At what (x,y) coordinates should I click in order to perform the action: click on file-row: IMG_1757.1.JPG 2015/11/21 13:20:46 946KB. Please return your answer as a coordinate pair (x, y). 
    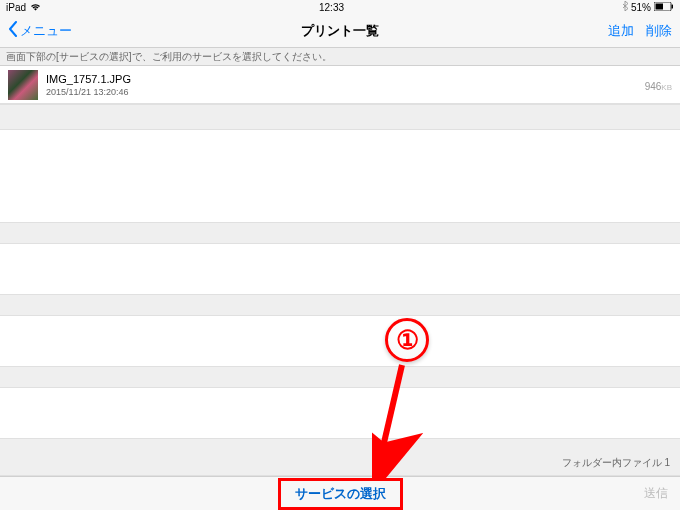
    Looking at the image, I should click on (340, 85).